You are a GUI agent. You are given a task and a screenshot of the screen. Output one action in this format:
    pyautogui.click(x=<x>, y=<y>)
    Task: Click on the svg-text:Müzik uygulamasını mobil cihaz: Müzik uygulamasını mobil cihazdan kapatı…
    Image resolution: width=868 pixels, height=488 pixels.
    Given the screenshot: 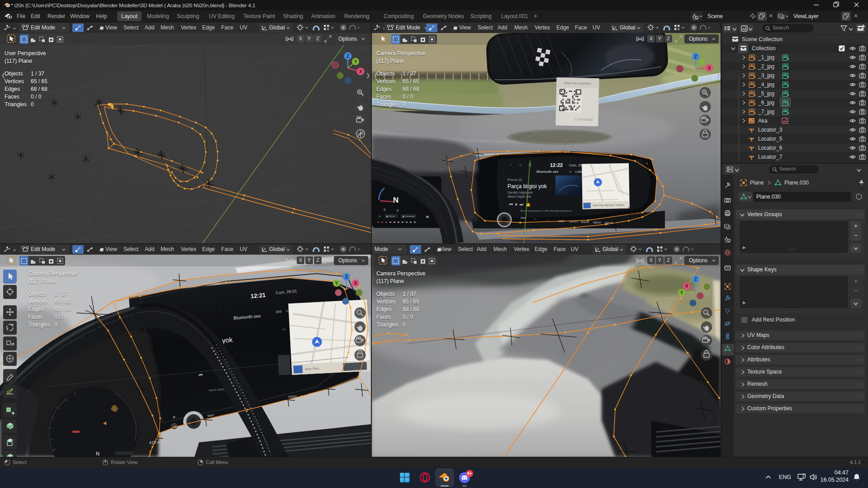 What is the action you would take?
    pyautogui.click(x=547, y=211)
    